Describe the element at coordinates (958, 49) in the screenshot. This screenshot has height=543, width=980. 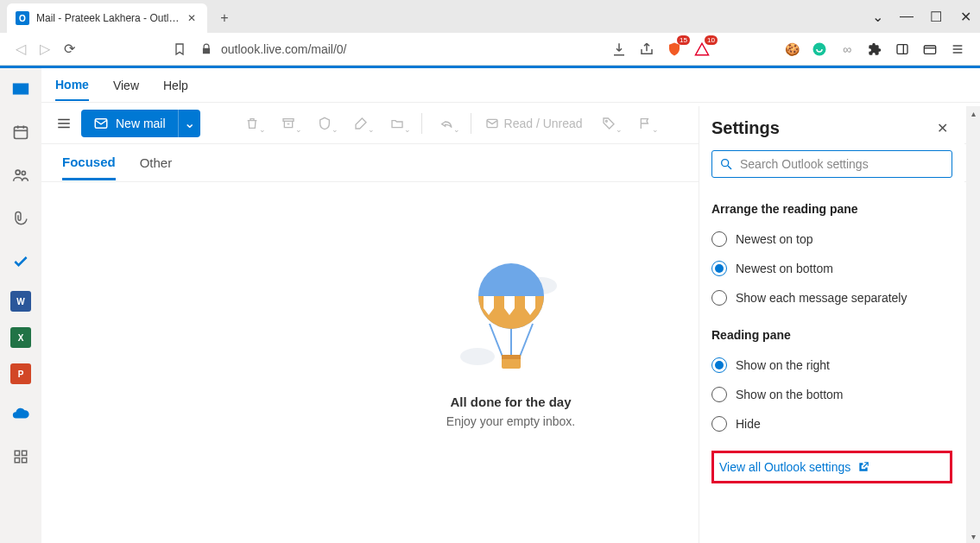
I see `menu-icon` at that location.